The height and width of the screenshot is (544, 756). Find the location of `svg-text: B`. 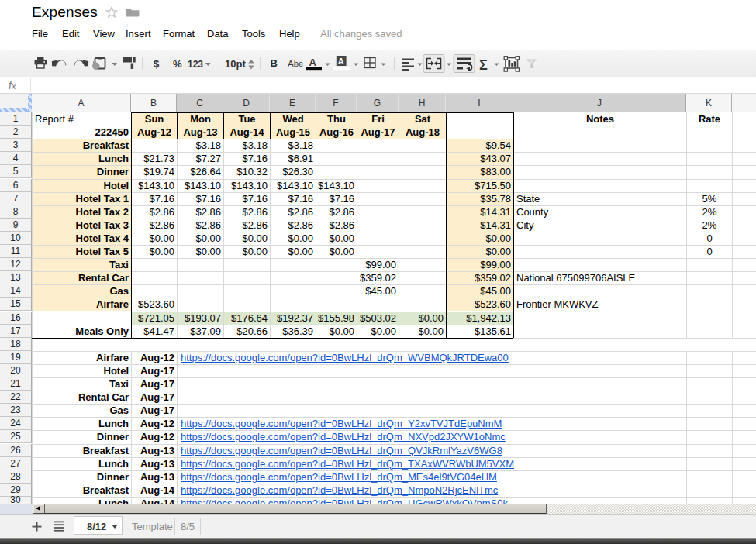

svg-text: B is located at coordinates (274, 64).